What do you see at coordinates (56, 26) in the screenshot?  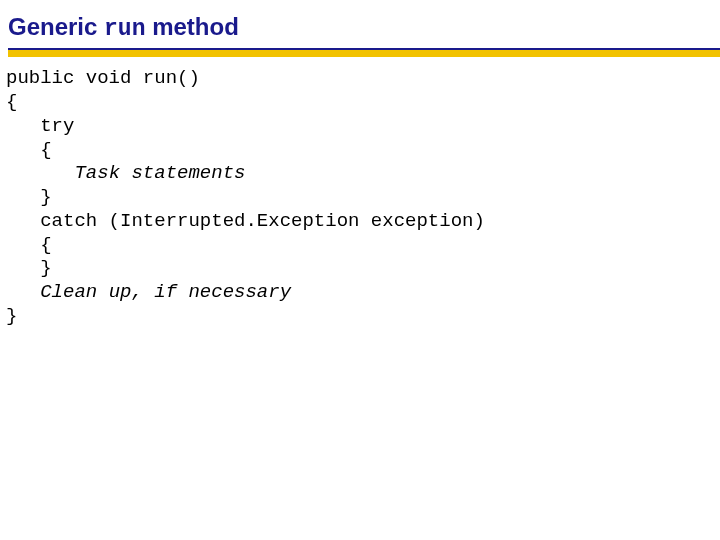 I see `title-part1: Generic` at bounding box center [56, 26].